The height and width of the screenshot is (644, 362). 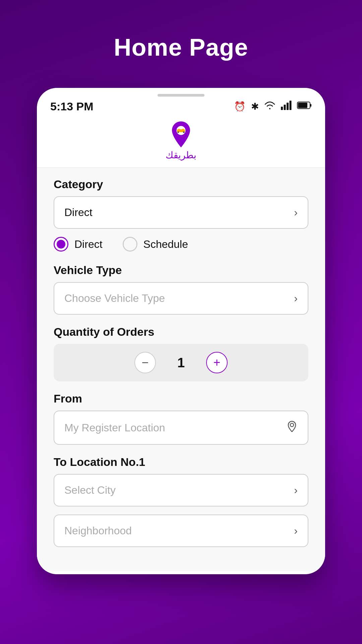 I want to click on neighborhood-placeholder: Neighborhood, so click(x=98, y=531).